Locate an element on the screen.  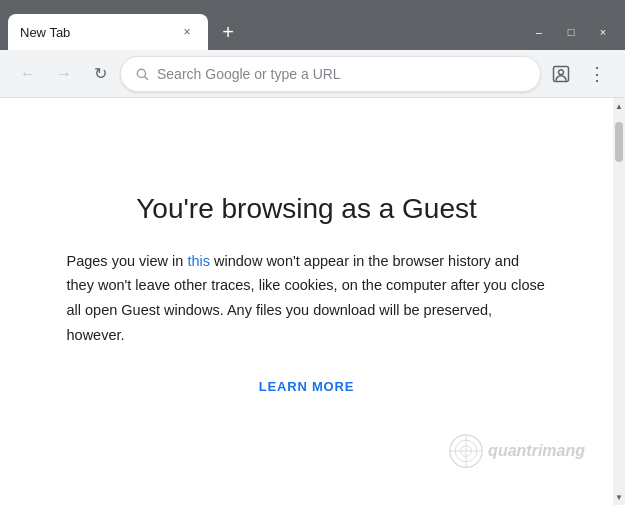
omnibox-placeholder: Search Google or type a URL is located at coordinates (342, 74).